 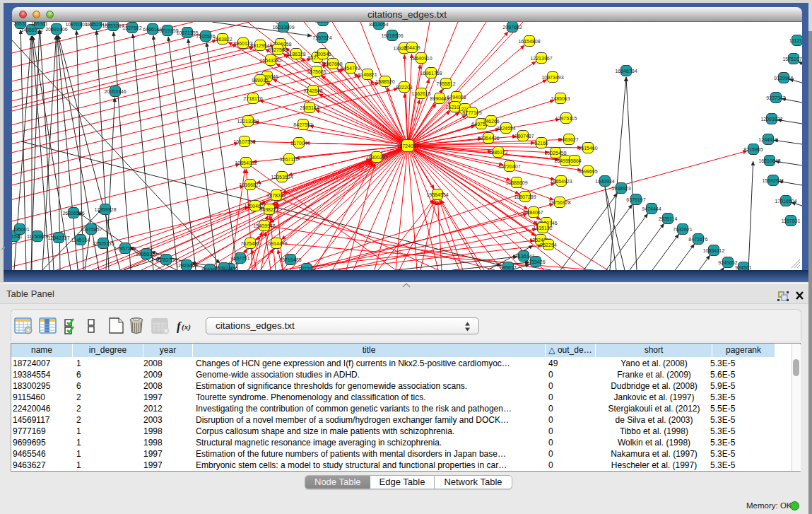 What do you see at coordinates (147, 255) in the screenshot?
I see `svg-text: 10958117` at bounding box center [147, 255].